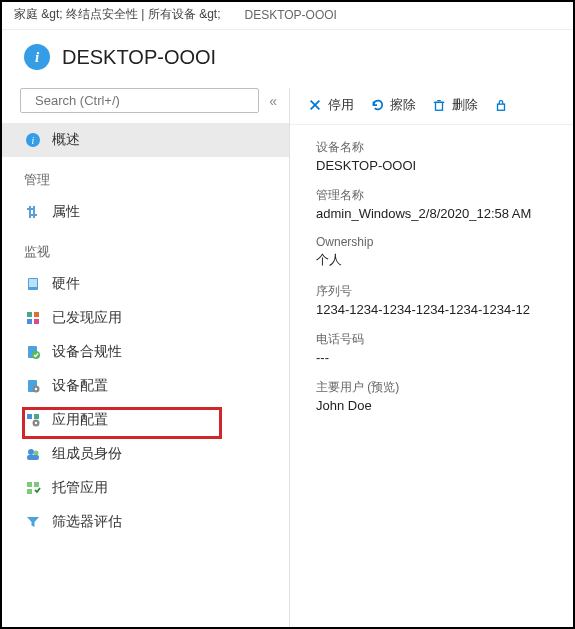  What do you see at coordinates (444, 260) in the screenshot?
I see `field-value: 个人` at bounding box center [444, 260].